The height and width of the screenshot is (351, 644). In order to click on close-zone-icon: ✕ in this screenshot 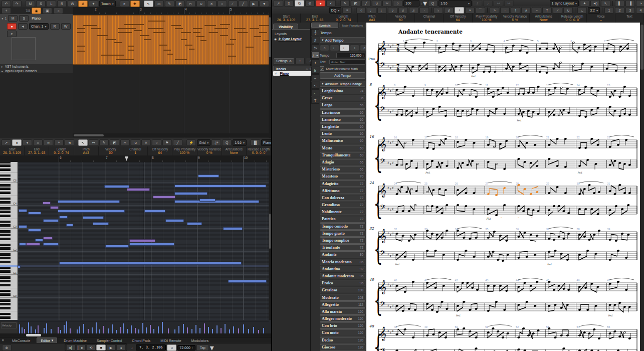, I will do `click(3, 340)`.